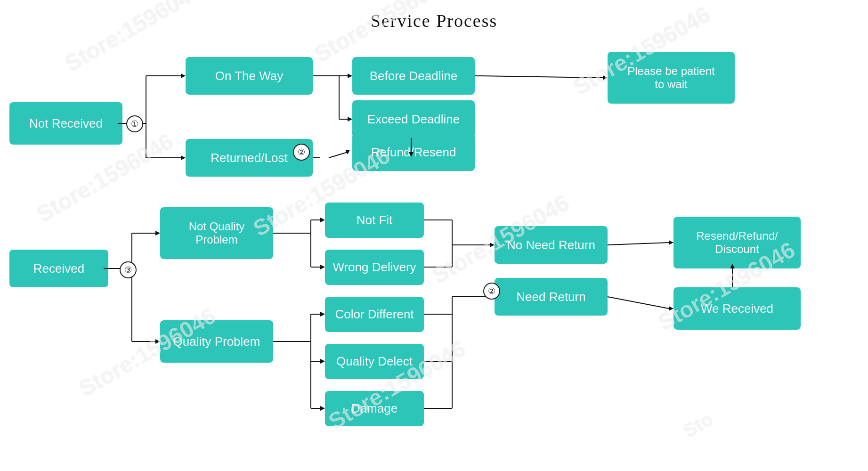  Describe the element at coordinates (414, 76) in the screenshot. I see `box-before-deadline: Before Deadline` at that location.